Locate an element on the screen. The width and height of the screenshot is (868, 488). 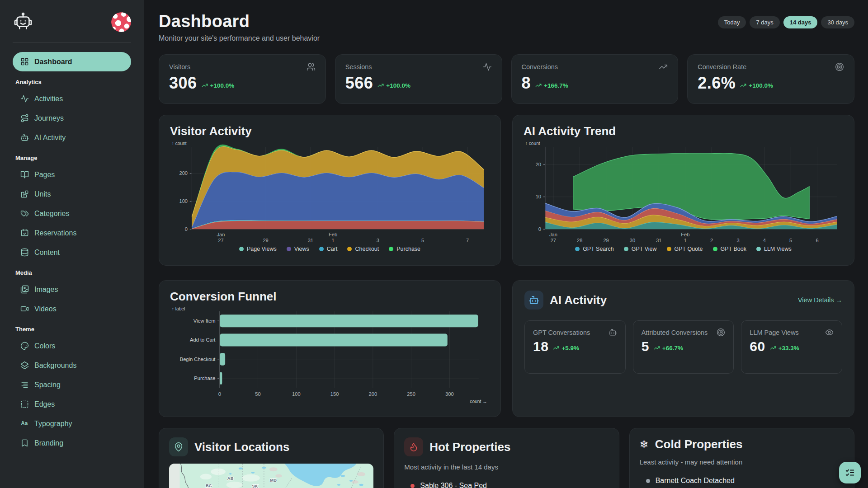
svg-text: 30 is located at coordinates (632, 240).